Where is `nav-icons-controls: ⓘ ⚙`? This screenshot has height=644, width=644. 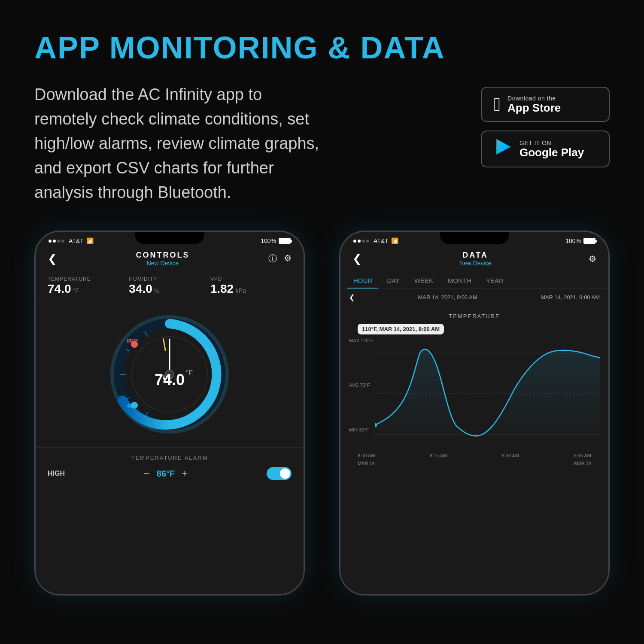 nav-icons-controls: ⓘ ⚙ is located at coordinates (280, 258).